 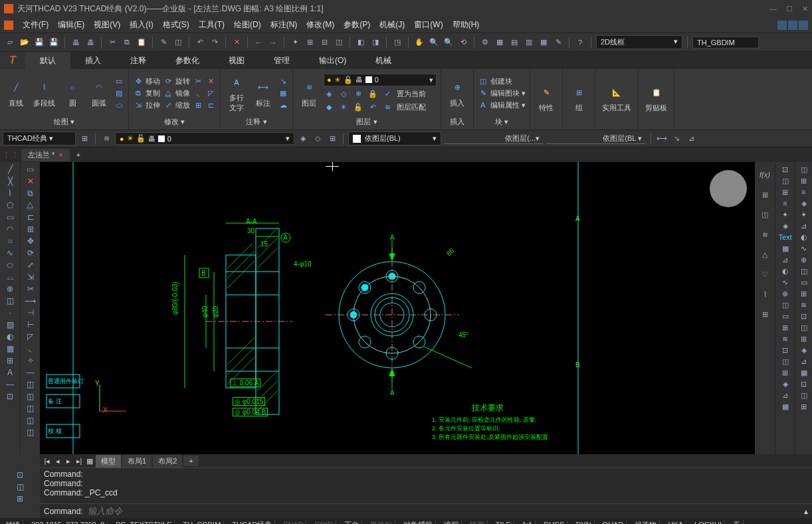 What do you see at coordinates (358, 108) in the screenshot?
I see `layer-unlock-icon: 🔓` at bounding box center [358, 108].